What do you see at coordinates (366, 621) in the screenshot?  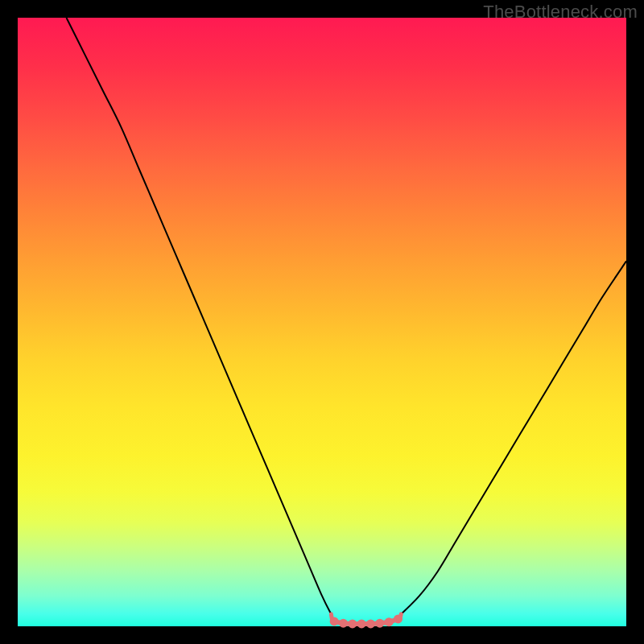 I see `floor-dots-group` at bounding box center [366, 621].